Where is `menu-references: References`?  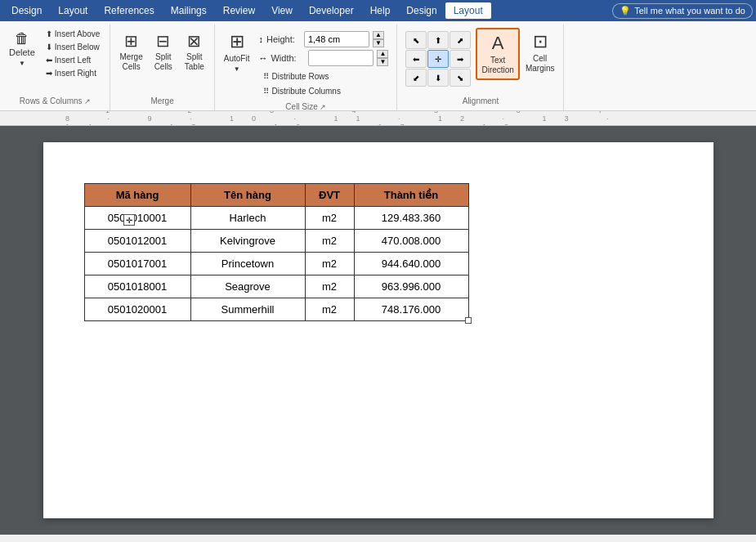 menu-references: References is located at coordinates (129, 11).